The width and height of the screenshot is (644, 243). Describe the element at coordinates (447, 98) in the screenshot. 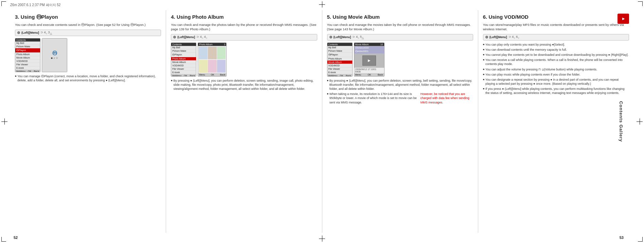

I see `section5-highlight: However, be noticed that you are charged…` at that location.